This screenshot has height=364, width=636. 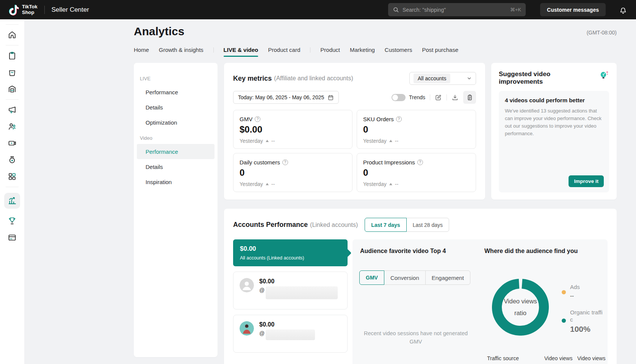 I want to click on tab-product: Product, so click(x=330, y=52).